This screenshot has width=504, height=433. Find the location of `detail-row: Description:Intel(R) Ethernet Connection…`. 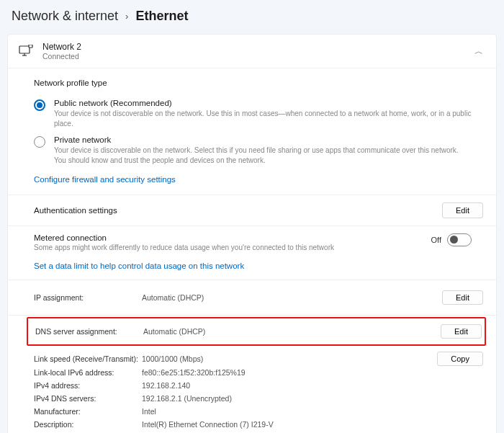

detail-row: Description:Intel(R) Ethernet Connection… is located at coordinates (258, 424).